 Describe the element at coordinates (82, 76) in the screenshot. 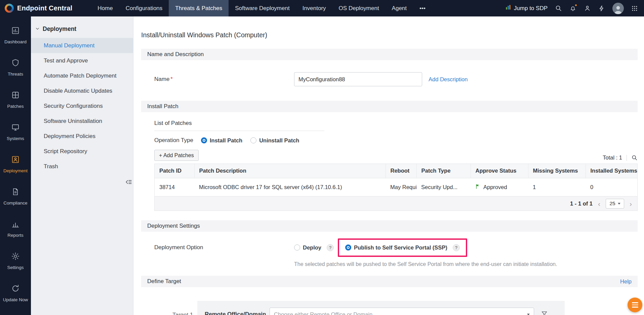

I see `sidebar-item-automate-patch-deployment: Automate Patch Deployment` at that location.